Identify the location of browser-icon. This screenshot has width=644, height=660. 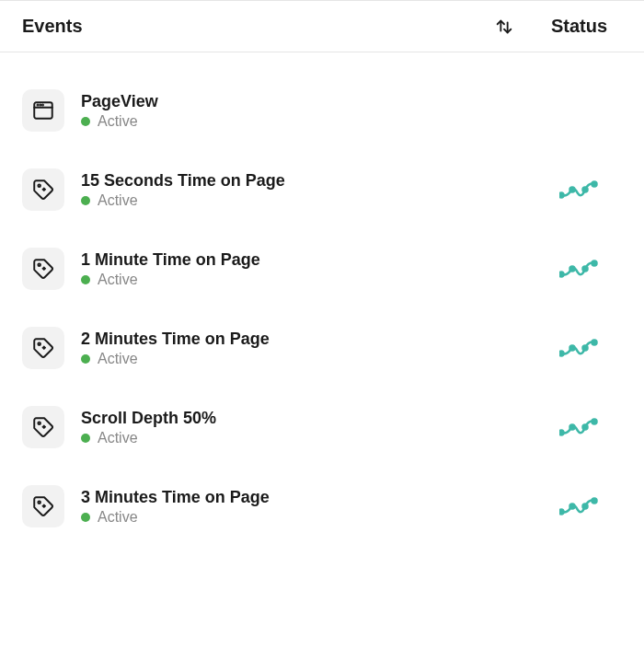
(43, 110).